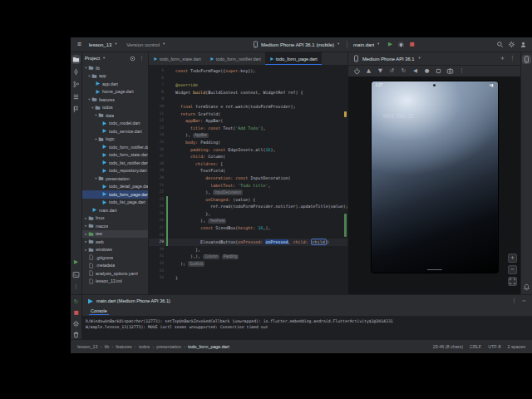  What do you see at coordinates (133, 58) in the screenshot?
I see `locate-icon` at bounding box center [133, 58].